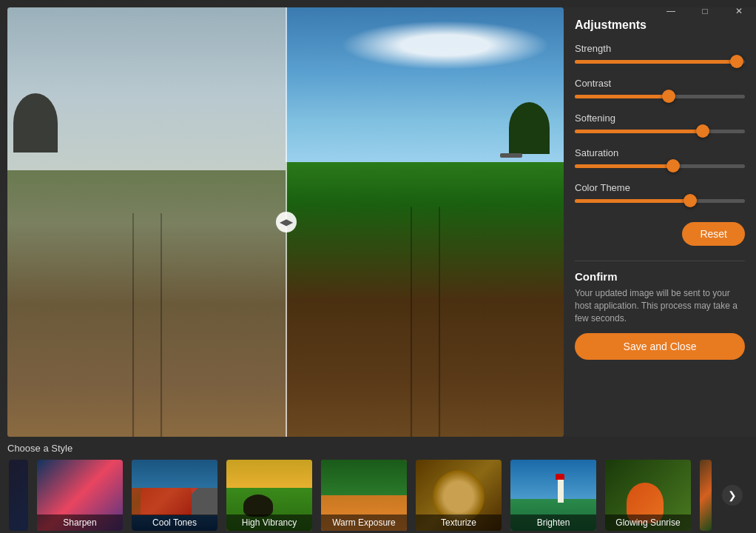  What do you see at coordinates (660, 56) in the screenshot?
I see `strength-slider-group: Strength` at bounding box center [660, 56].